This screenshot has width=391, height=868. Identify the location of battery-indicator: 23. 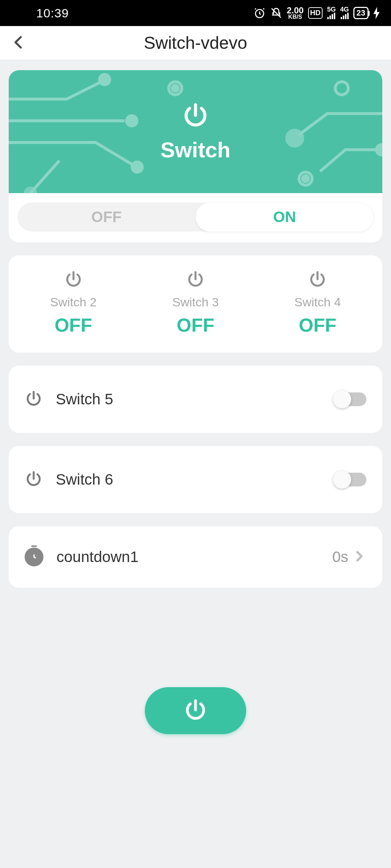
(361, 13).